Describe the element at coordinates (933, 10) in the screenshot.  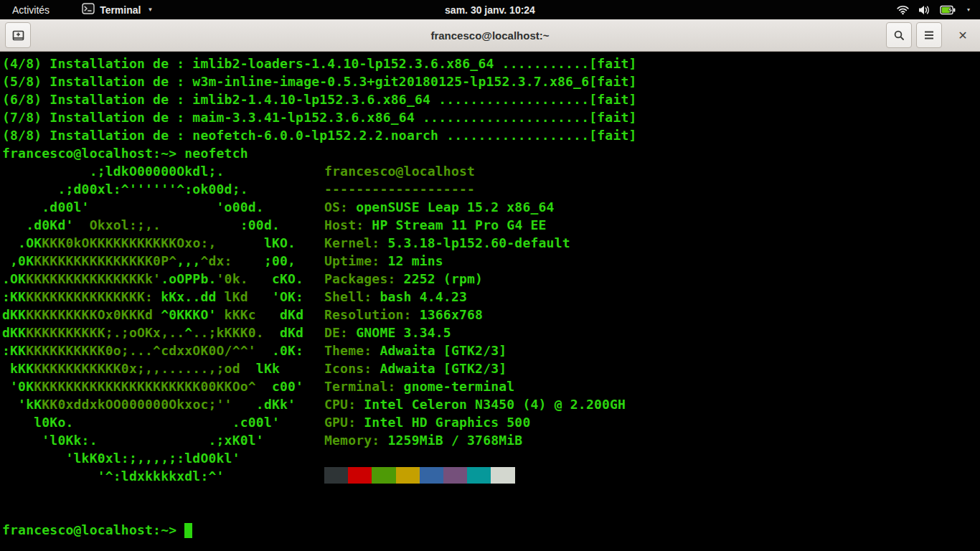
I see `system-status-area: ▾` at that location.